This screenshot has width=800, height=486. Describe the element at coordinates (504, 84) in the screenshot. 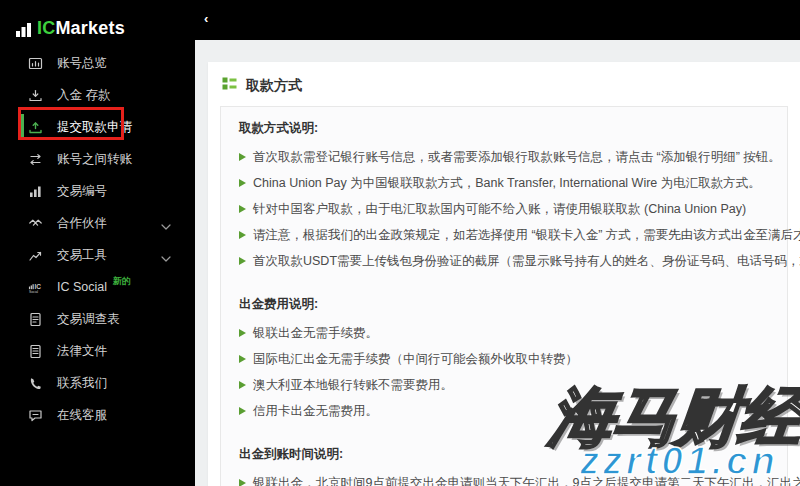

I see `card-header: 取款方式` at that location.